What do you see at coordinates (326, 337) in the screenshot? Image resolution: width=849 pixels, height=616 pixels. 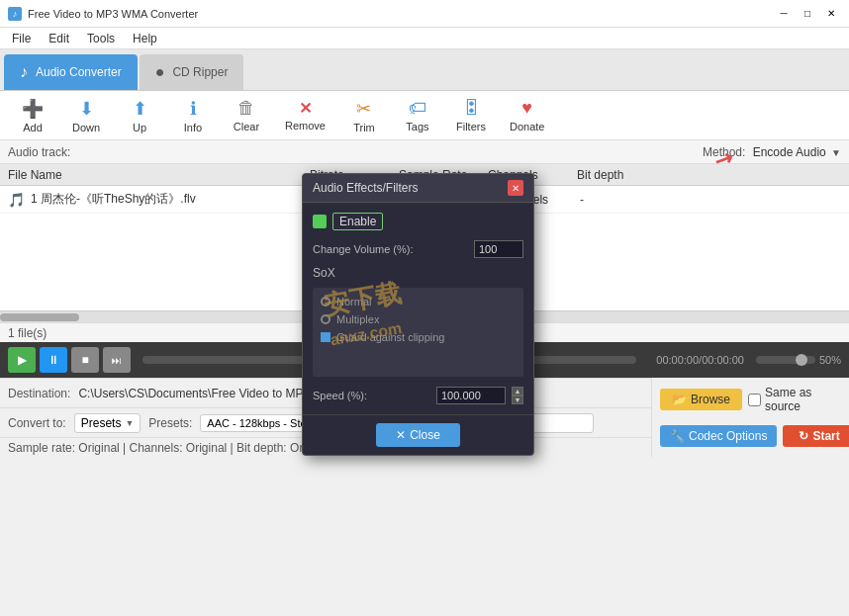 I see `guard-checkbox` at bounding box center [326, 337].